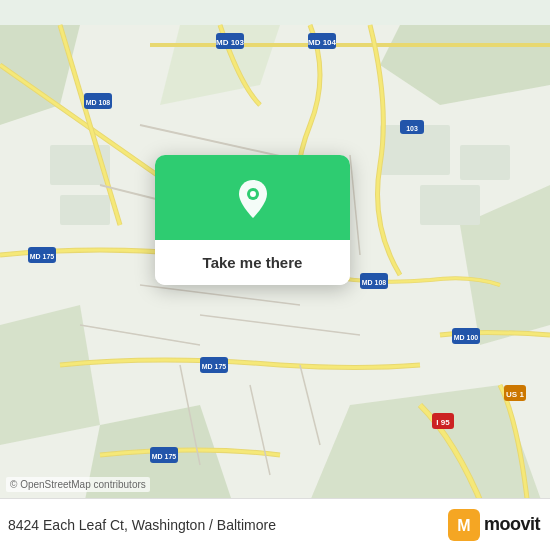 Image resolution: width=550 pixels, height=550 pixels. I want to click on svg-text: MD 103, so click(230, 42).